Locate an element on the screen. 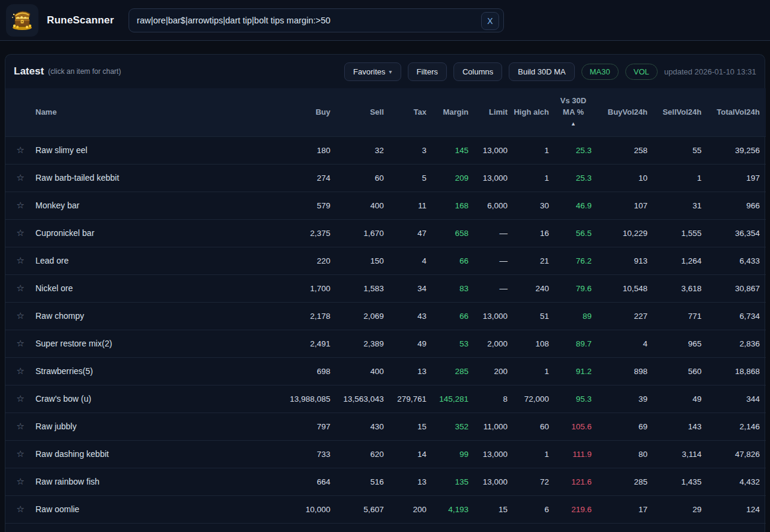  cell-high-alch: 16 is located at coordinates (535, 233).